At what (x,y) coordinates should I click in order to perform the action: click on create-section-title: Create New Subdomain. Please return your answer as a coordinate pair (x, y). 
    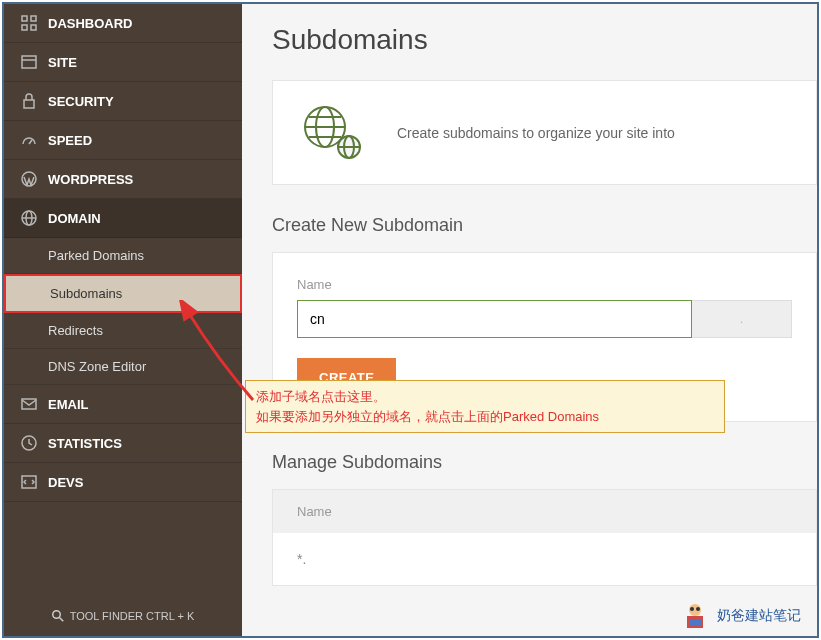
    Looking at the image, I should click on (544, 226).